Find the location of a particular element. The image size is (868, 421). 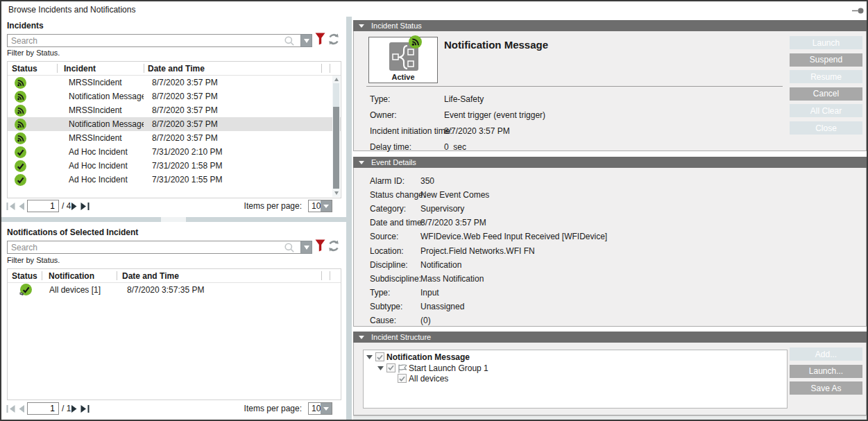

field-label: Type: is located at coordinates (407, 99).